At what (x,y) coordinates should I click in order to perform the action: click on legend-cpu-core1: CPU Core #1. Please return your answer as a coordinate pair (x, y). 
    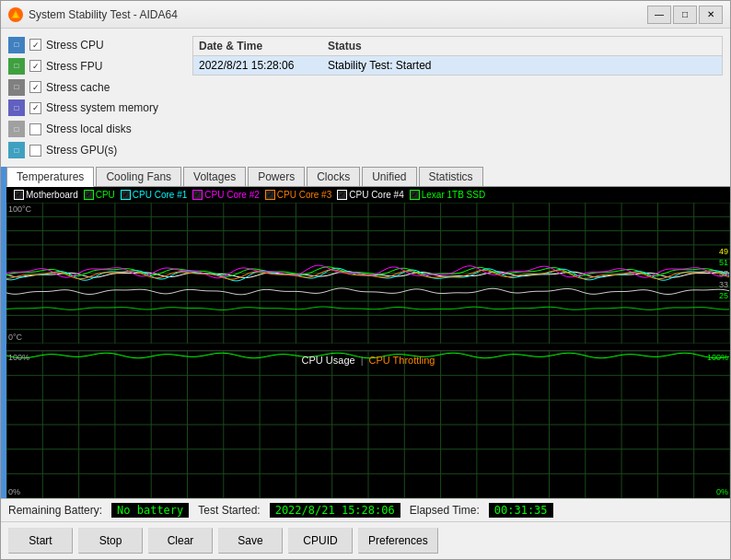
    Looking at the image, I should click on (154, 195).